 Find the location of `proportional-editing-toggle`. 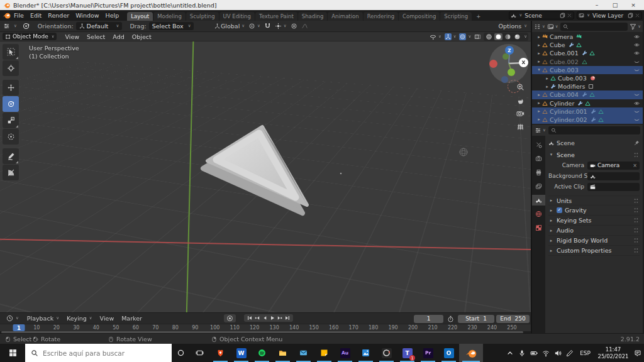

proportional-editing-toggle is located at coordinates (294, 26).